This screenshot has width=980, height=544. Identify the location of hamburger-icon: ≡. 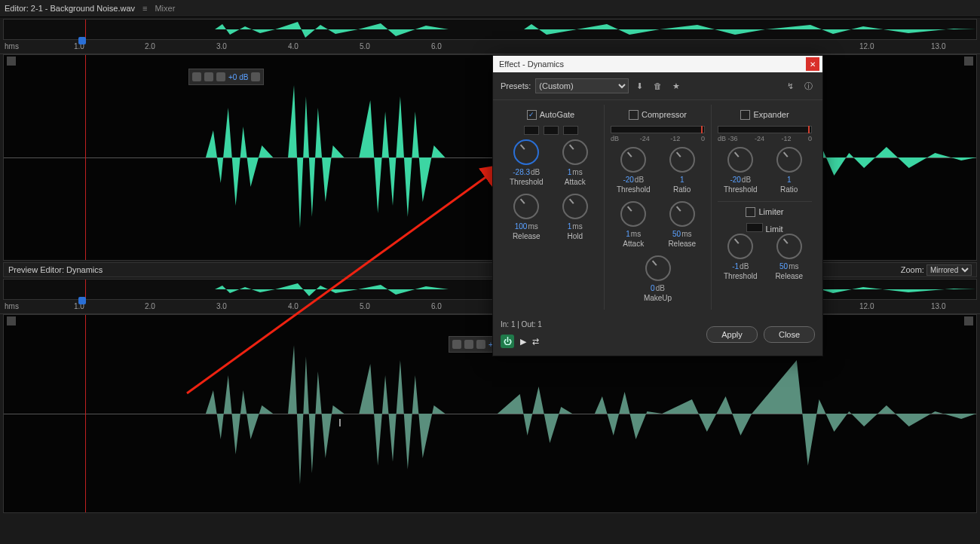
(145, 8).